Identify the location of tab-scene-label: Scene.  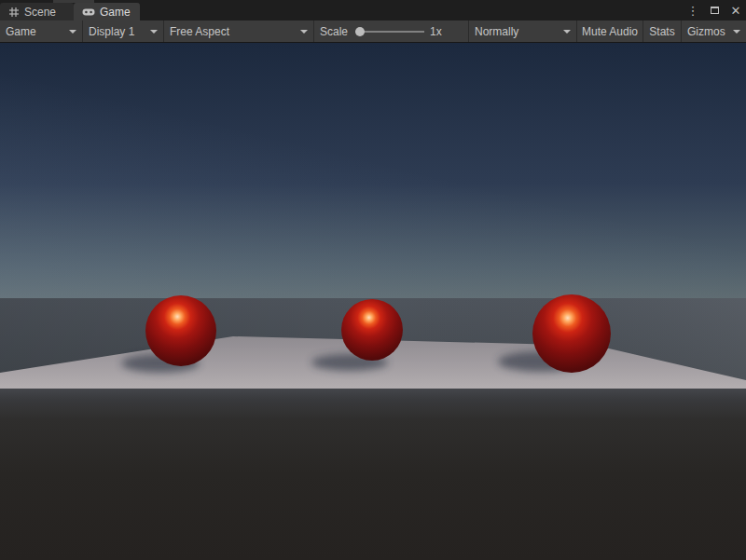
(40, 12).